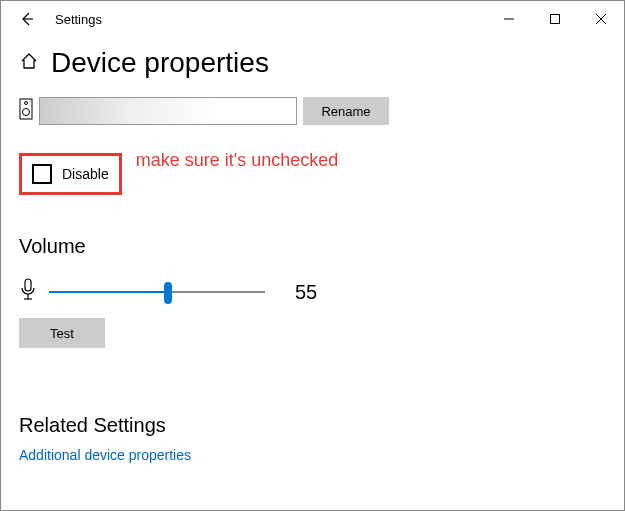 The image size is (625, 511). I want to click on annotation-text: make sure it's unchecked, so click(238, 160).